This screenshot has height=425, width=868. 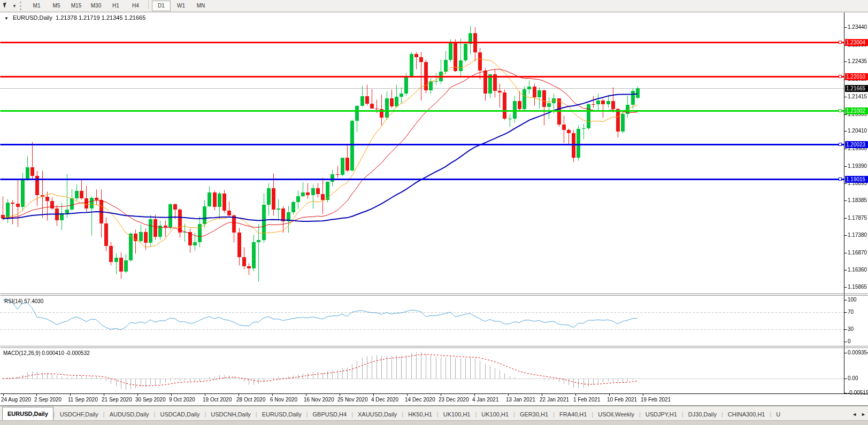 I want to click on tabs-scroll-right-icon: ►, so click(x=863, y=414).